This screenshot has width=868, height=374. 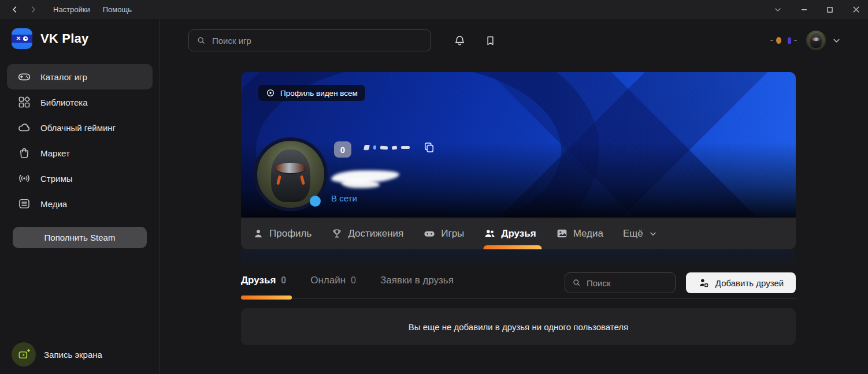 What do you see at coordinates (55, 154) in the screenshot?
I see `sidebar-item-label: Маркет` at bounding box center [55, 154].